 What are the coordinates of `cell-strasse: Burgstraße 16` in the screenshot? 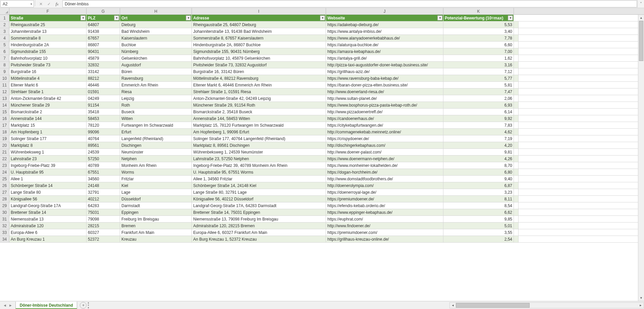 It's located at (48, 72).